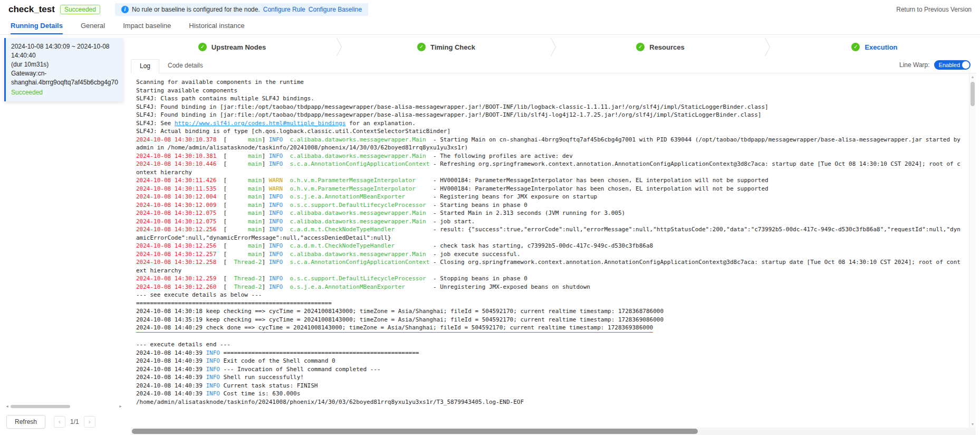 This screenshot has height=435, width=980. I want to click on log-text: s.c.a.AnnotationConfigApplicationContext, so click(360, 164).